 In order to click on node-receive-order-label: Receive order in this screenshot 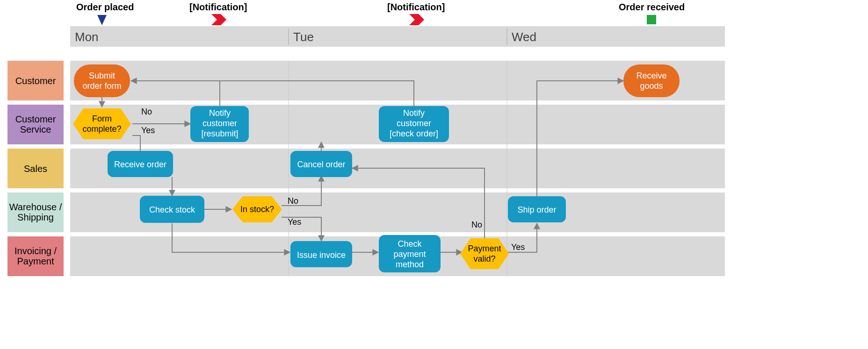, I will do `click(140, 164)`.